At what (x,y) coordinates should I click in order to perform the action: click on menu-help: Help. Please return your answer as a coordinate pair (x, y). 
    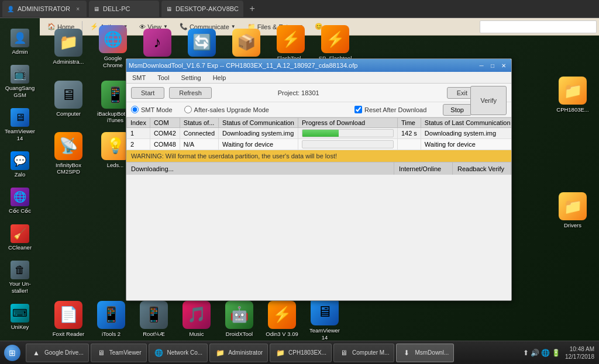
    Looking at the image, I should click on (220, 78).